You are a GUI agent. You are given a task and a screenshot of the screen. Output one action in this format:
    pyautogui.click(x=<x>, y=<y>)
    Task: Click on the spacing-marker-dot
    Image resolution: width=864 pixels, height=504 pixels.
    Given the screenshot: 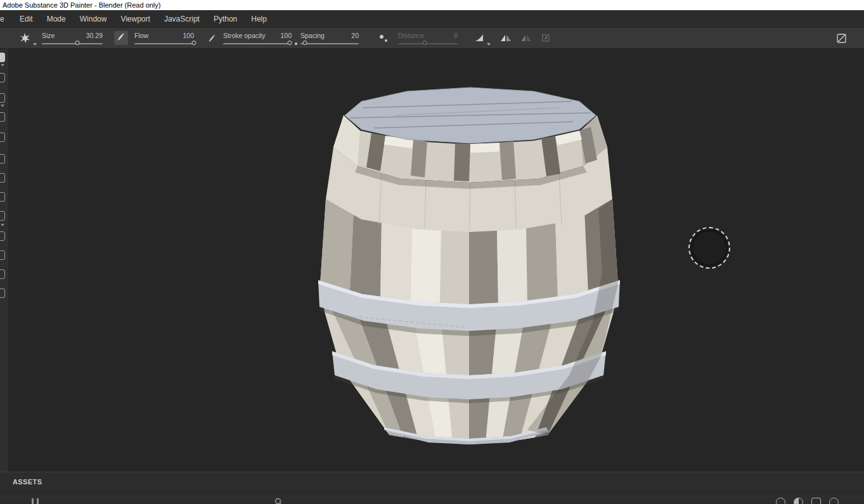 What is the action you would take?
    pyautogui.click(x=296, y=44)
    